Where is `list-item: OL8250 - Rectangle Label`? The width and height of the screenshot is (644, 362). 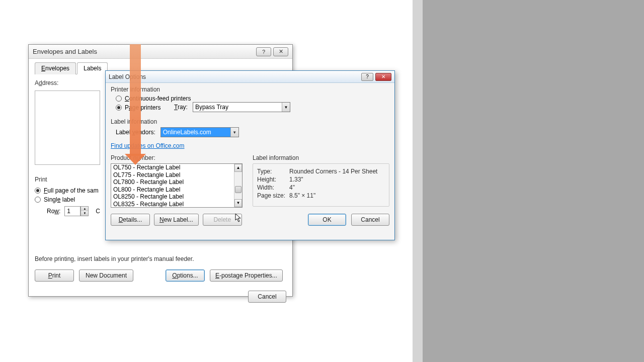 list-item: OL8250 - Rectangle Label is located at coordinates (173, 197).